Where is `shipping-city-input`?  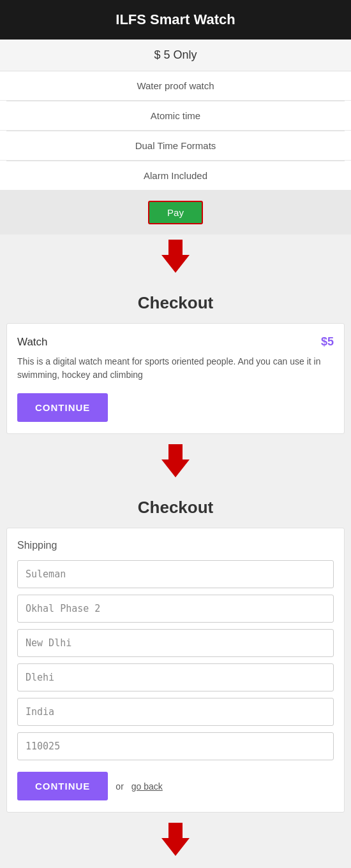
shipping-city-input is located at coordinates (176, 643).